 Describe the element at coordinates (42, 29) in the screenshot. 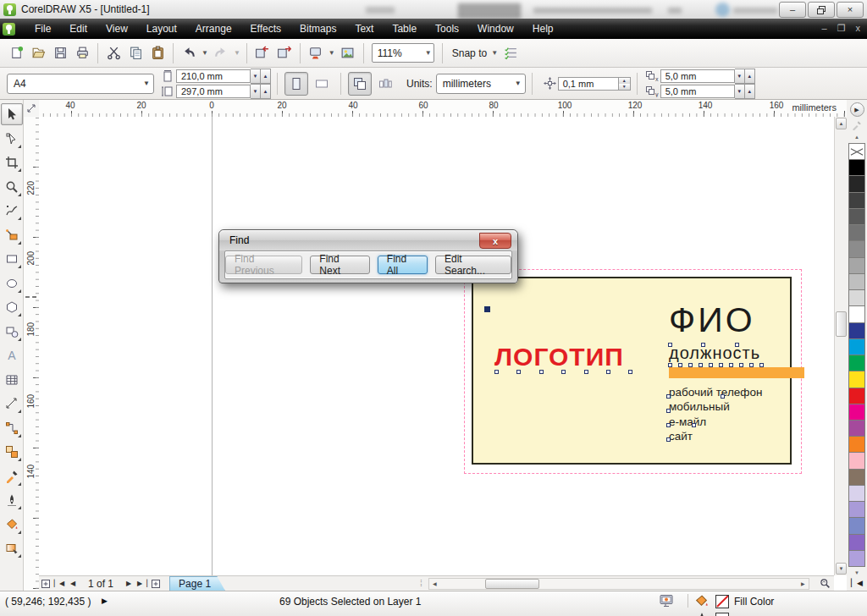

I see `menu-file: File` at that location.